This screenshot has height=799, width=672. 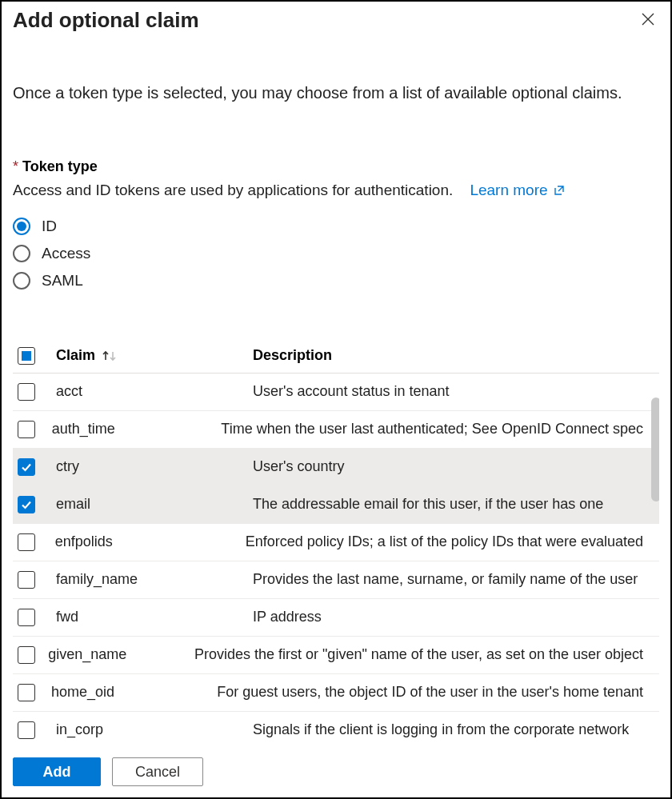 What do you see at coordinates (66, 254) in the screenshot?
I see `radio-label: Access` at bounding box center [66, 254].